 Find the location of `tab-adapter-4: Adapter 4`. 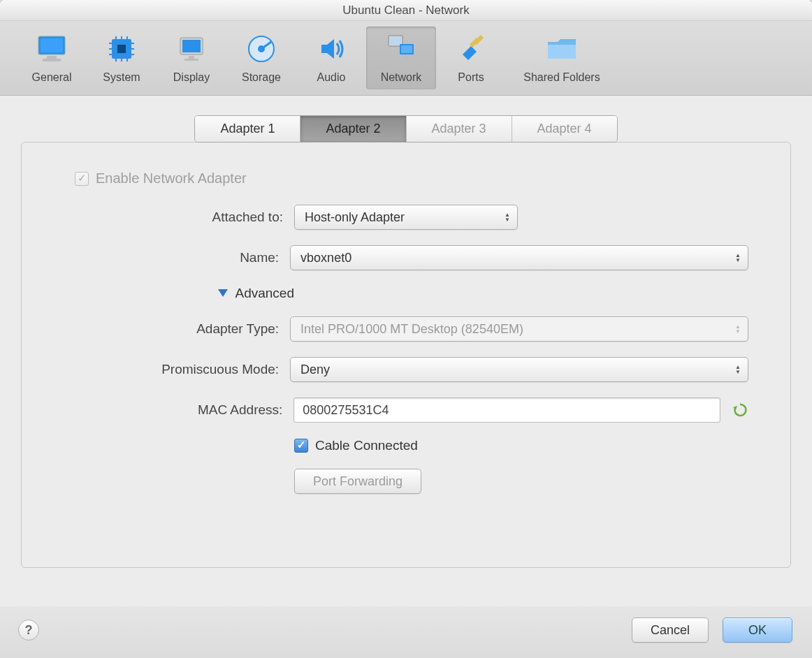

tab-adapter-4: Adapter 4 is located at coordinates (565, 129).